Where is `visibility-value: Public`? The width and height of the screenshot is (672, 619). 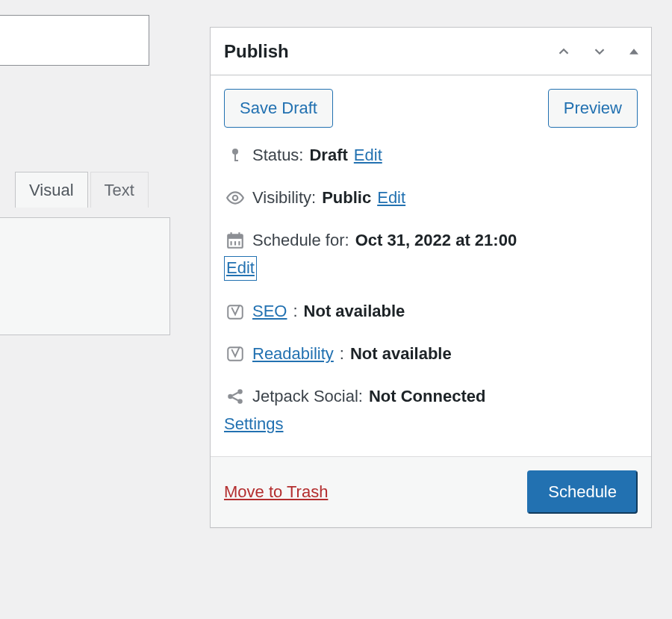 visibility-value: Public is located at coordinates (346, 199).